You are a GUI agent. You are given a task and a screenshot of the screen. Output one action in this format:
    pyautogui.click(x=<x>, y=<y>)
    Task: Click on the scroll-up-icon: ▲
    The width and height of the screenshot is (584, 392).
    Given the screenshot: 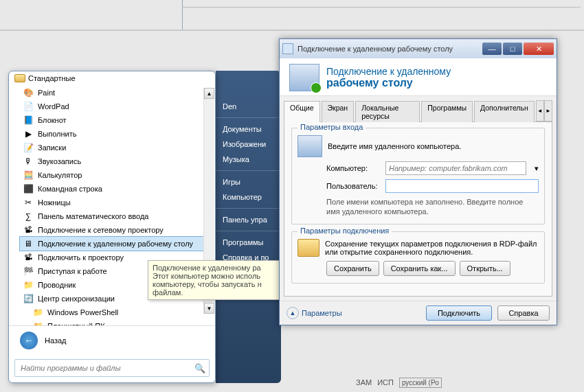 What is the action you would take?
    pyautogui.click(x=209, y=93)
    